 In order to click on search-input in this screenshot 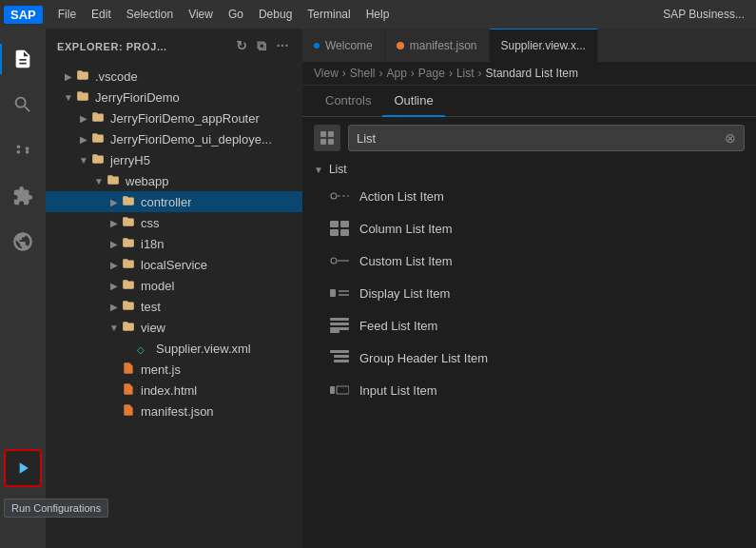, I will do `click(540, 139)`.